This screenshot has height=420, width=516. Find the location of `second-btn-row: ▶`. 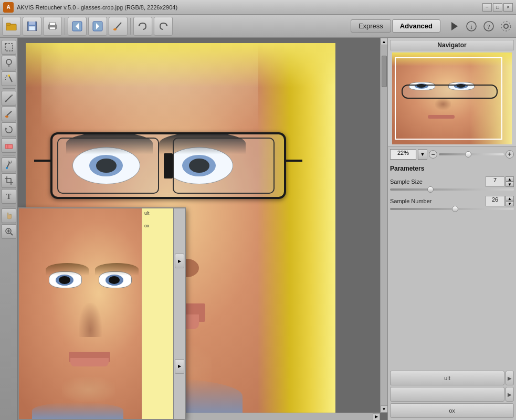

second-btn-row: ▶ is located at coordinates (452, 394).